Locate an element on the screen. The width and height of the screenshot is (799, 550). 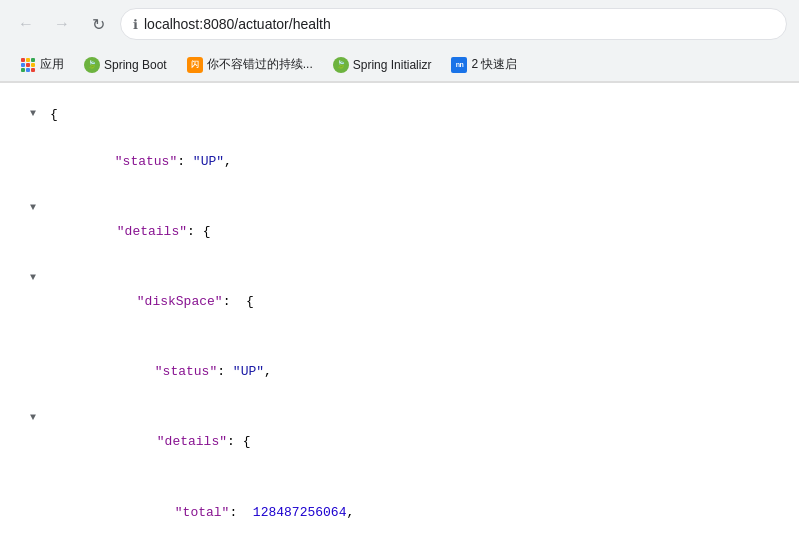
bookmark-spring-init-label: Spring Initializr is located at coordinates (392, 65).